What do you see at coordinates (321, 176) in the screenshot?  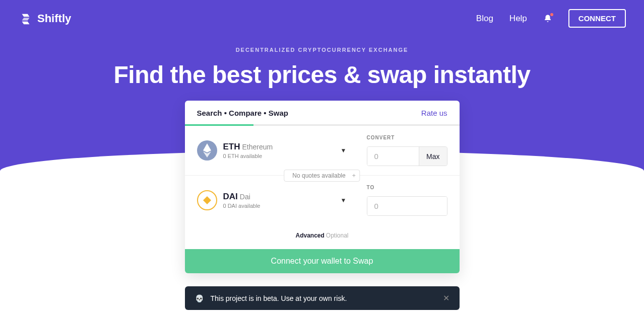 I see `quote-status: No quotes available +` at bounding box center [321, 176].